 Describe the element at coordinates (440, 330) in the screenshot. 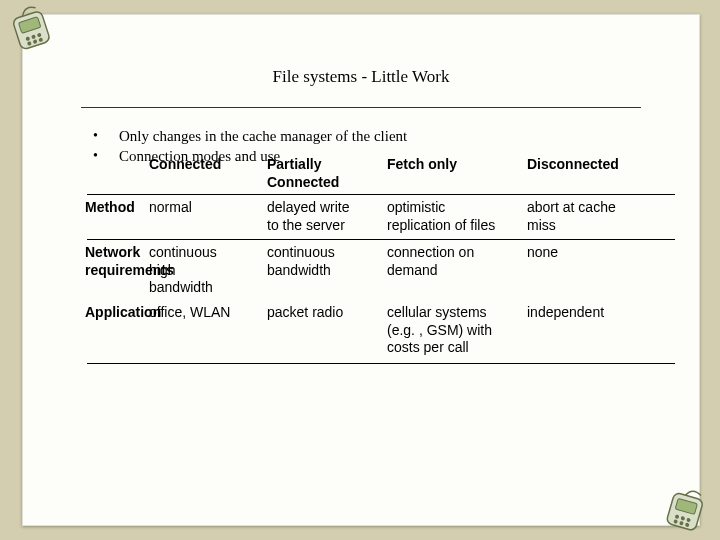

I see `cell-app-fetch: cellular systems (e.g. , GSM) with costs…` at that location.